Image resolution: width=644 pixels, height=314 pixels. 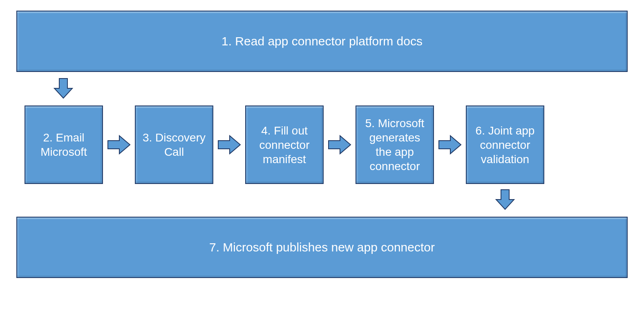 I want to click on step-4-label: 4. Fill out connector manifest, so click(x=284, y=145).